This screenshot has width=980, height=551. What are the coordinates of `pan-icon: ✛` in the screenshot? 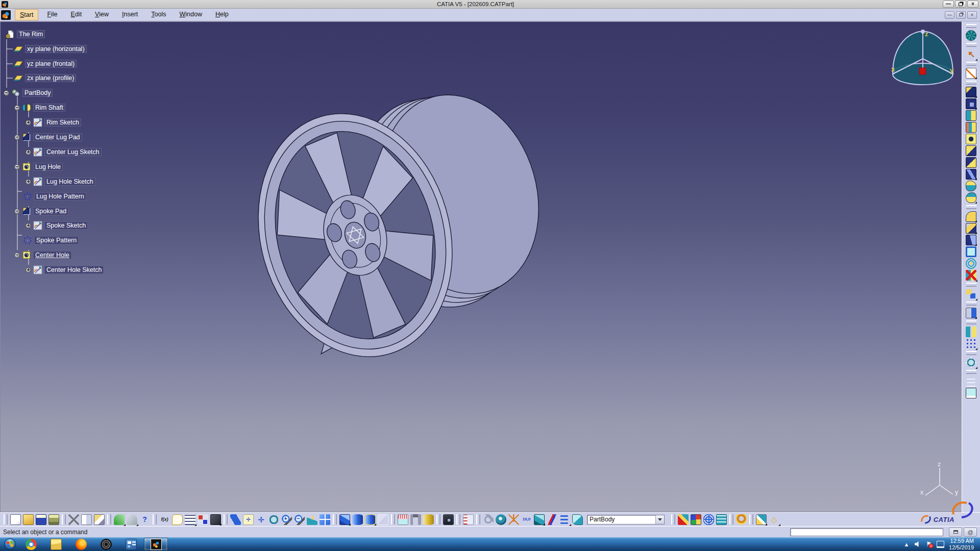 It's located at (261, 519).